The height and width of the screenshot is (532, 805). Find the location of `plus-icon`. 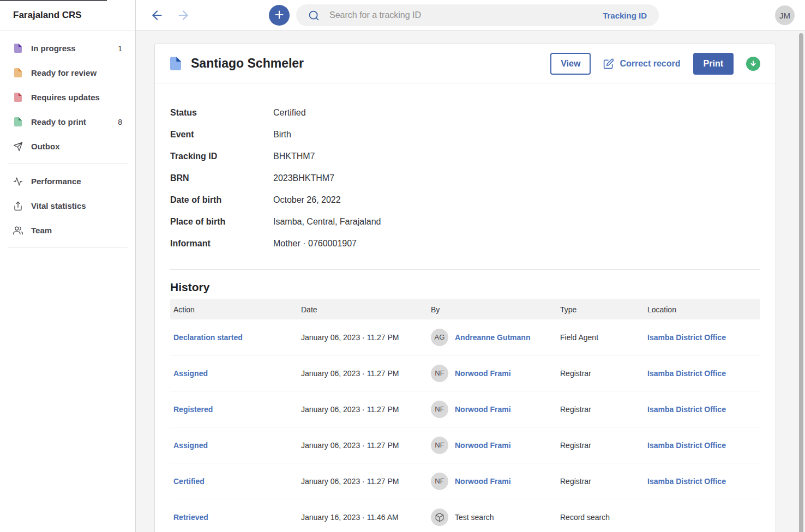

plus-icon is located at coordinates (279, 15).